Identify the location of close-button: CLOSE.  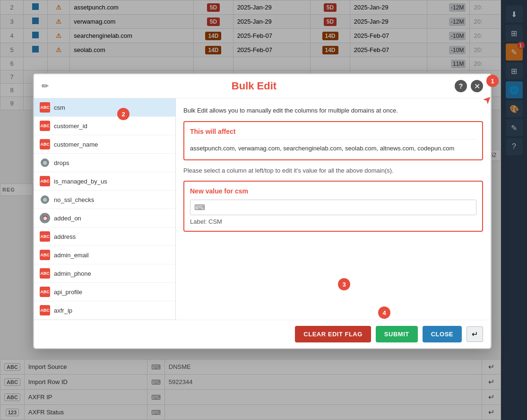
(442, 334).